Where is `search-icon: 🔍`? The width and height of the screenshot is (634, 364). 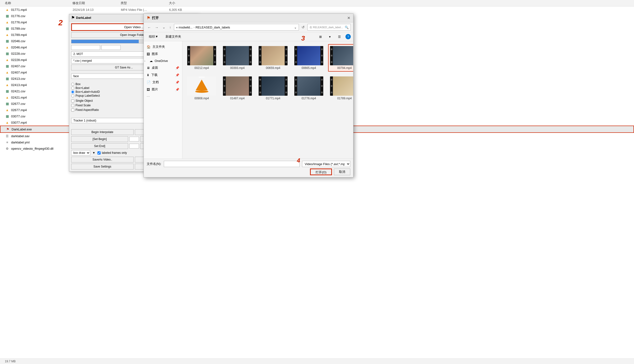
search-icon: 🔍 is located at coordinates (347, 28).